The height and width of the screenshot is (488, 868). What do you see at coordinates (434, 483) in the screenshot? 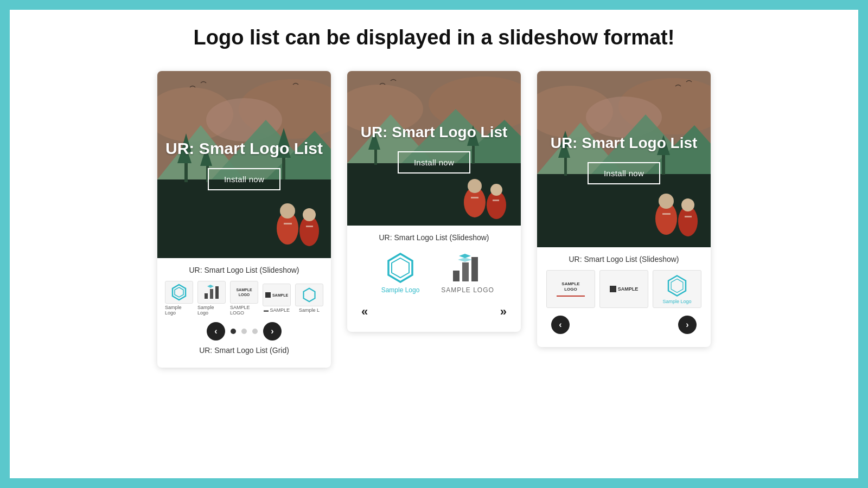
I see `bottom-bar` at bounding box center [434, 483].